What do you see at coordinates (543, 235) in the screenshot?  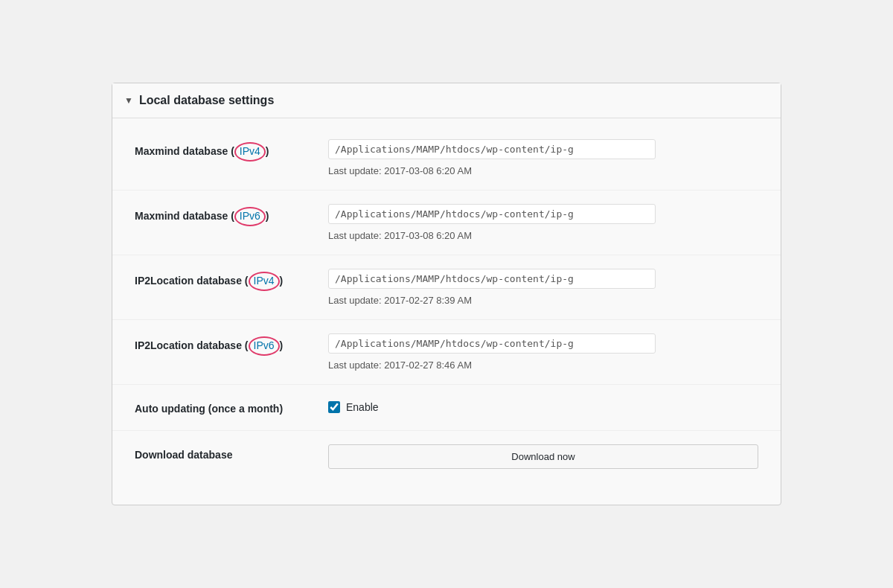 I see `maxmind-ipv6-last-update: Last update: 2017-03-08 6:20 AM` at bounding box center [543, 235].